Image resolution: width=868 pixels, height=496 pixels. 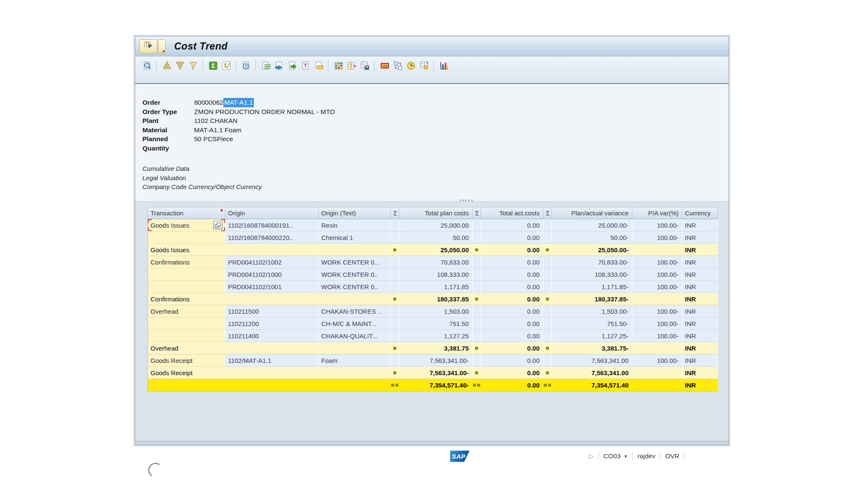 What do you see at coordinates (592, 348) in the screenshot?
I see `cell-plan-actual-variance: 3,381.75-` at bounding box center [592, 348].